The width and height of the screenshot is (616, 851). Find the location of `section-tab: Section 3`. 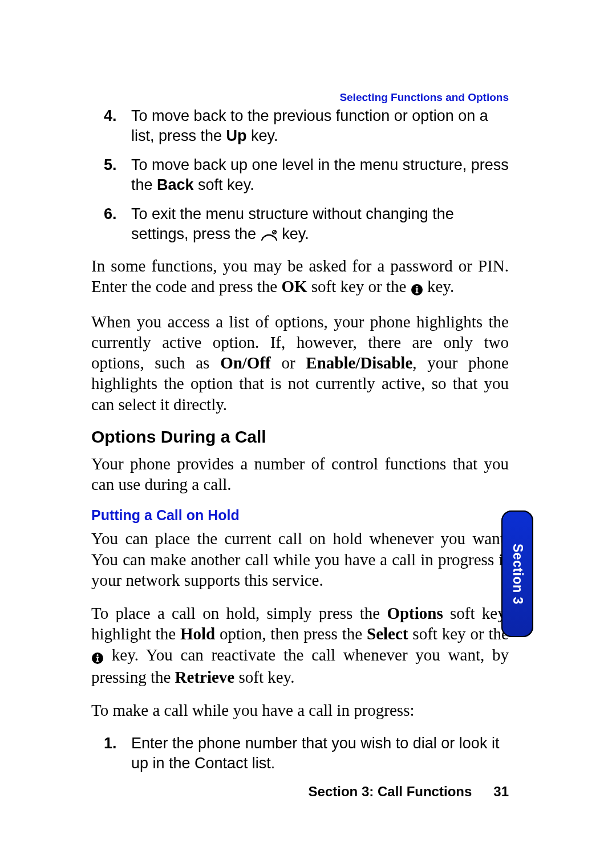

section-tab: Section 3 is located at coordinates (517, 574).